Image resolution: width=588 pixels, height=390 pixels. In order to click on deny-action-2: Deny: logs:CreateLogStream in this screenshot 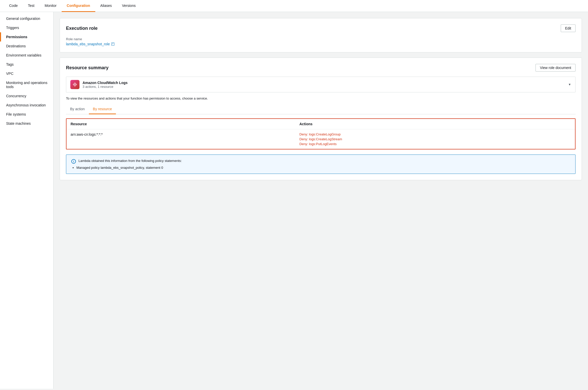, I will do `click(435, 139)`.